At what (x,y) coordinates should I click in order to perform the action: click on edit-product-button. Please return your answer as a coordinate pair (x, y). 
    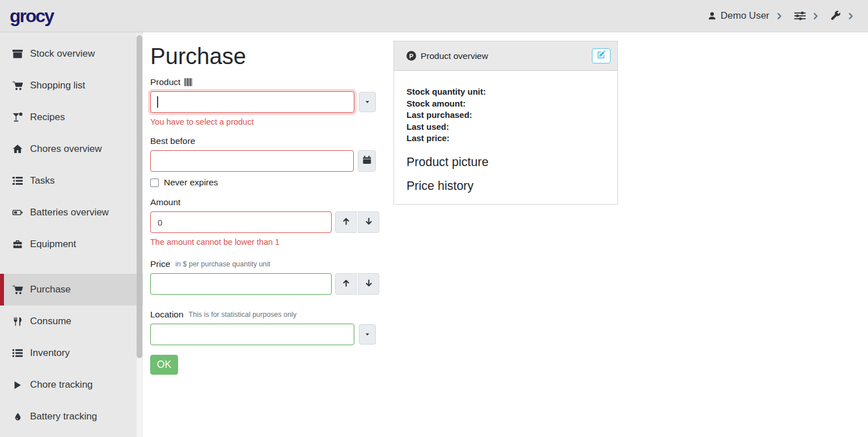
    Looking at the image, I should click on (601, 56).